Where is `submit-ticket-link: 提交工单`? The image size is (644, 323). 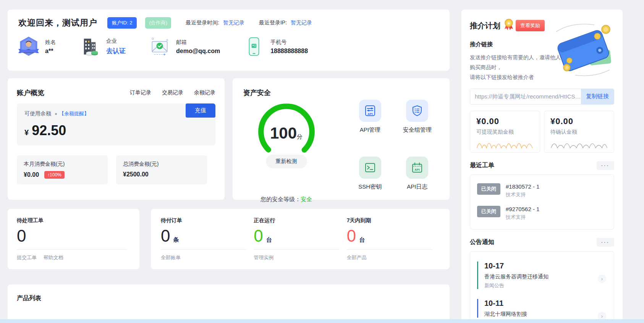
submit-ticket-link: 提交工单 is located at coordinates (27, 257).